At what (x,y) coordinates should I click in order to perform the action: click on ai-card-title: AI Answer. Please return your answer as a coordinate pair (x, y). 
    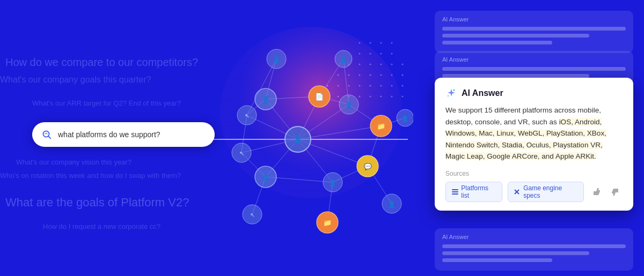
    Looking at the image, I should click on (482, 93).